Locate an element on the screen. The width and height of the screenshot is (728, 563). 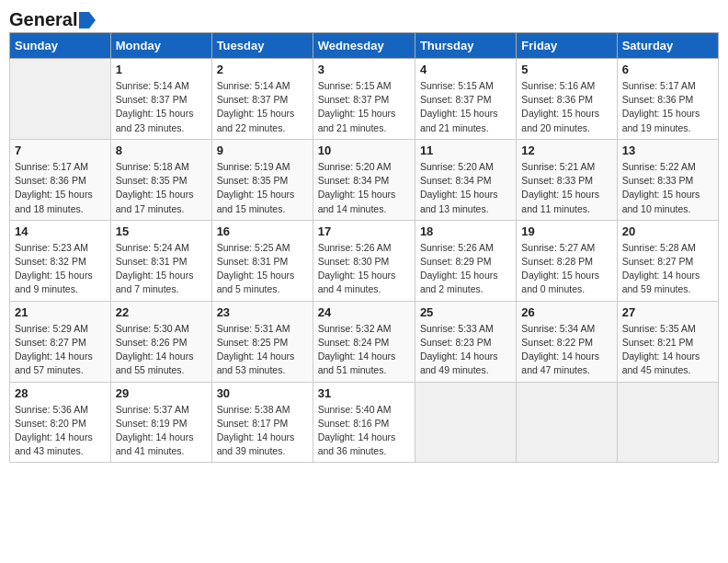
day-info: Sunrise: 5:22 AM Sunset: 8:33 PM Dayligh… is located at coordinates (667, 188).